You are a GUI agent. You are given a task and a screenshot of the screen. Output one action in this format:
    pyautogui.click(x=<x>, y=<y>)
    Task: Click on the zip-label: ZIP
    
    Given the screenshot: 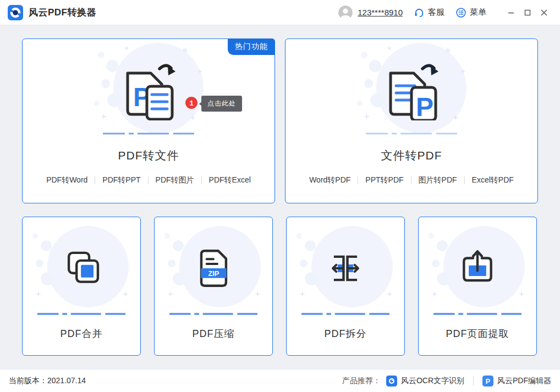 What is the action you would take?
    pyautogui.click(x=214, y=274)
    